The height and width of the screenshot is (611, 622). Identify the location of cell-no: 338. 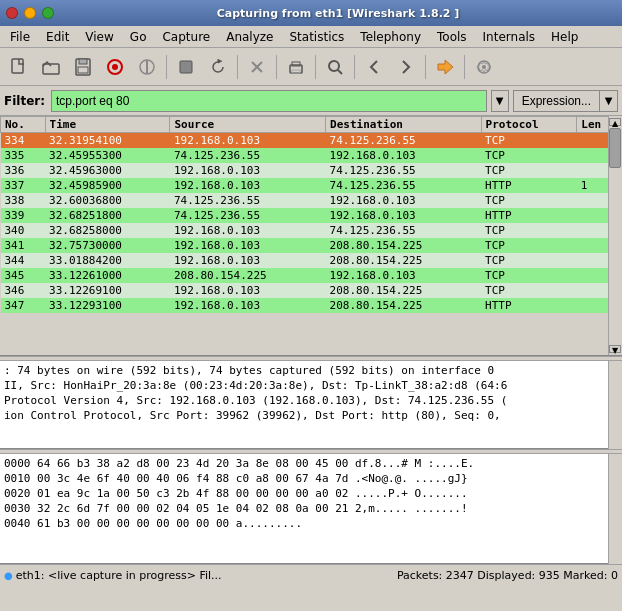
(24, 200).